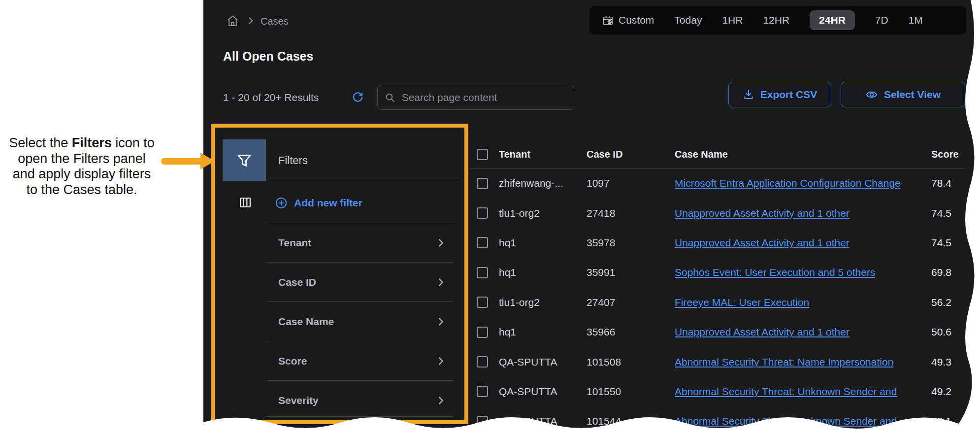 This screenshot has height=435, width=980. What do you see at coordinates (788, 183) in the screenshot?
I see `case-name-link: Microsoft Entra Application Configuratio…` at bounding box center [788, 183].